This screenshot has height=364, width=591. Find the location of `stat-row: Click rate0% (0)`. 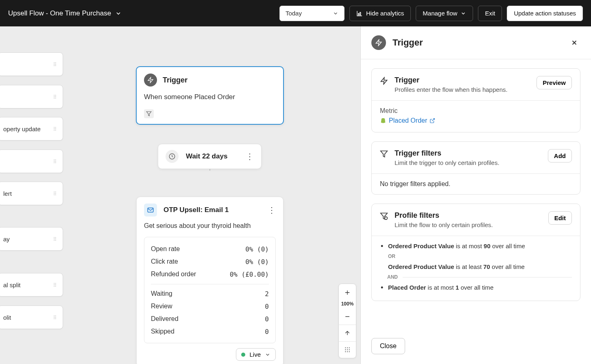

stat-row: Click rate0% (0) is located at coordinates (210, 262).